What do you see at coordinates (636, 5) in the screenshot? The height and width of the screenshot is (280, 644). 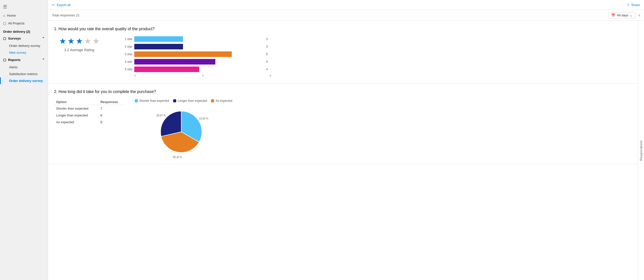 I see `share-label: Share` at bounding box center [636, 5].